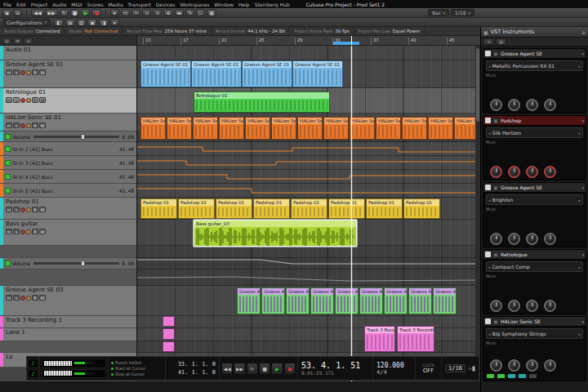 The image size is (588, 392). What do you see at coordinates (69, 191) in the screenshot?
I see `track-st-in-5-42-bass: St-In 5 [42] Bass43.48` at bounding box center [69, 191].